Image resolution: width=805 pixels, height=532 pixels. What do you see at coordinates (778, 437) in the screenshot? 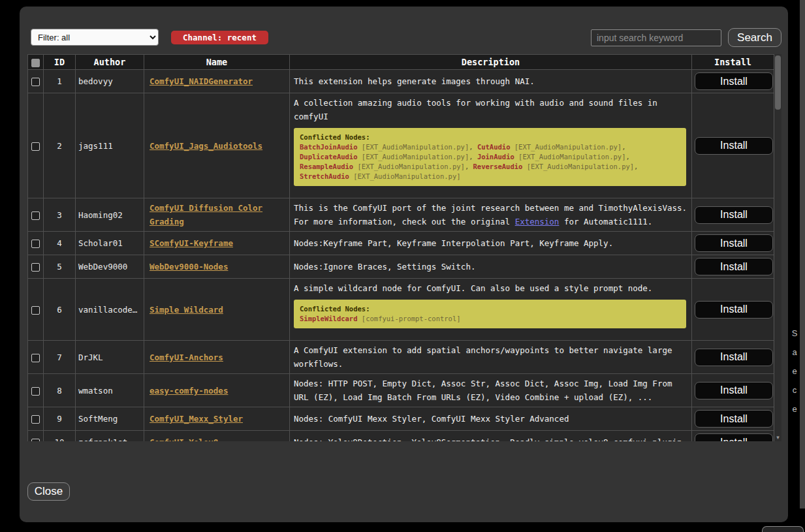
I see `scrollbar-down-arrow-icon: ▾` at bounding box center [778, 437].